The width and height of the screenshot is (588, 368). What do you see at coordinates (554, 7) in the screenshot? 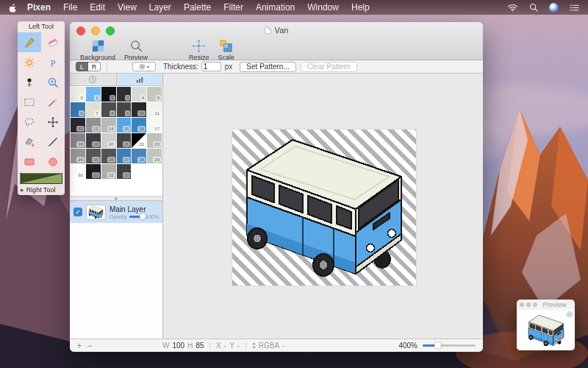
I see `siri-icon` at bounding box center [554, 7].